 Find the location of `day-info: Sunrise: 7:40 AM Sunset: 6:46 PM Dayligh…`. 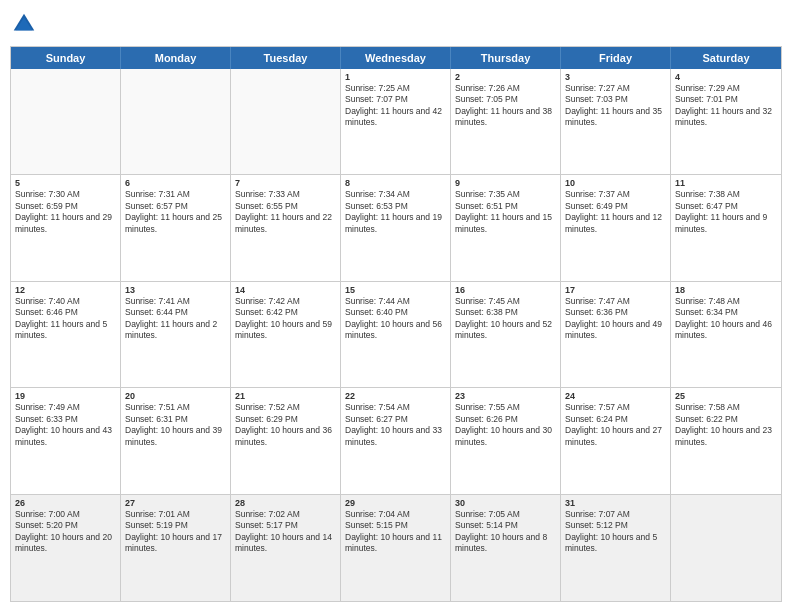

day-info: Sunrise: 7:40 AM Sunset: 6:46 PM Dayligh… is located at coordinates (66, 319).